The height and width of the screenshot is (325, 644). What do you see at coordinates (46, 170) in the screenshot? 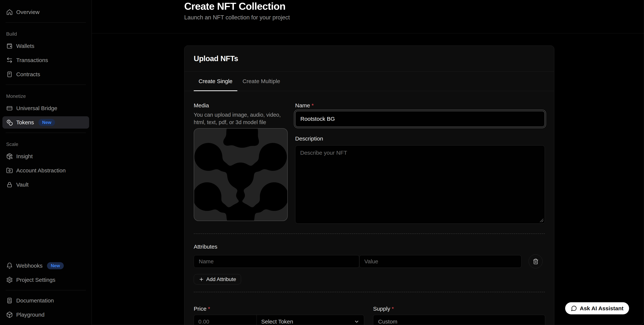
I see `sidebar-item-account-abstraction: Account Abstraction` at bounding box center [46, 170].